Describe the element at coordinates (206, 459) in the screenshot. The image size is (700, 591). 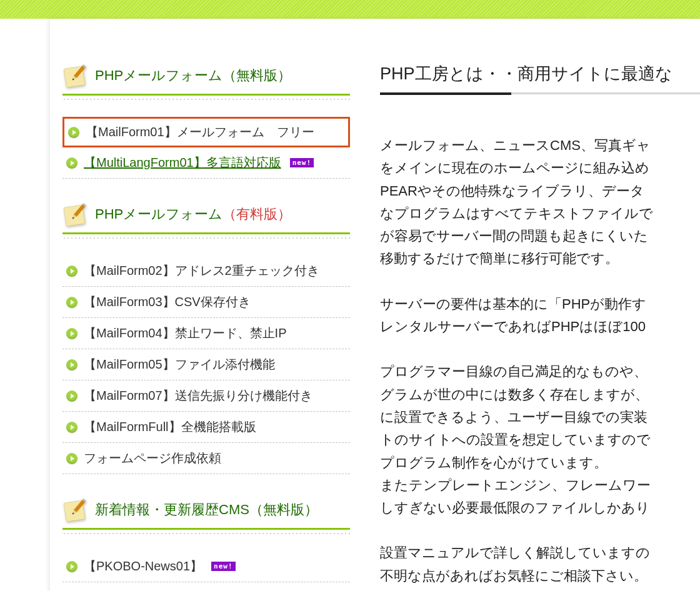
I see `menu-item: フォームページ作成依頼` at that location.